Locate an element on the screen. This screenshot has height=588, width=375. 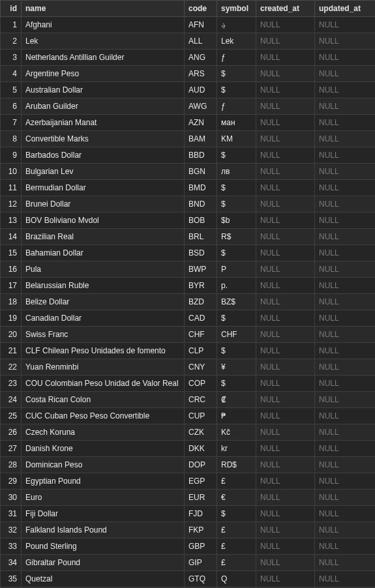
cell-symbol: p. is located at coordinates (237, 286).